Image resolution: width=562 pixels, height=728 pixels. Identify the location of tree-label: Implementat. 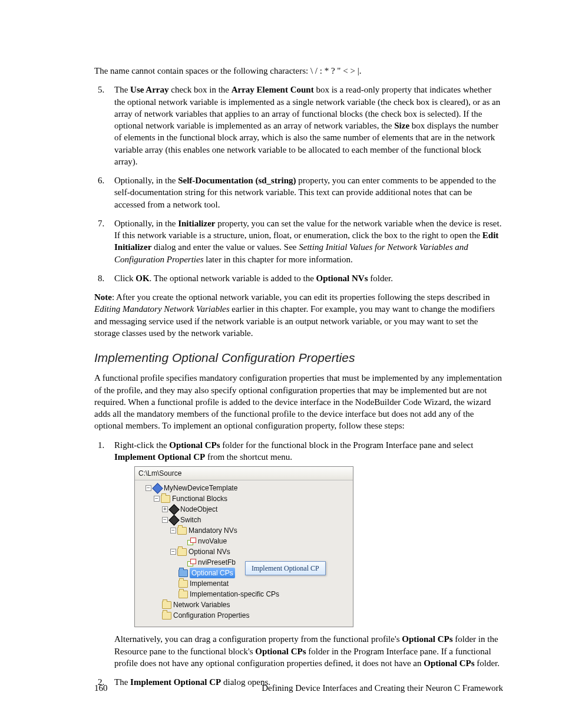
(209, 584).